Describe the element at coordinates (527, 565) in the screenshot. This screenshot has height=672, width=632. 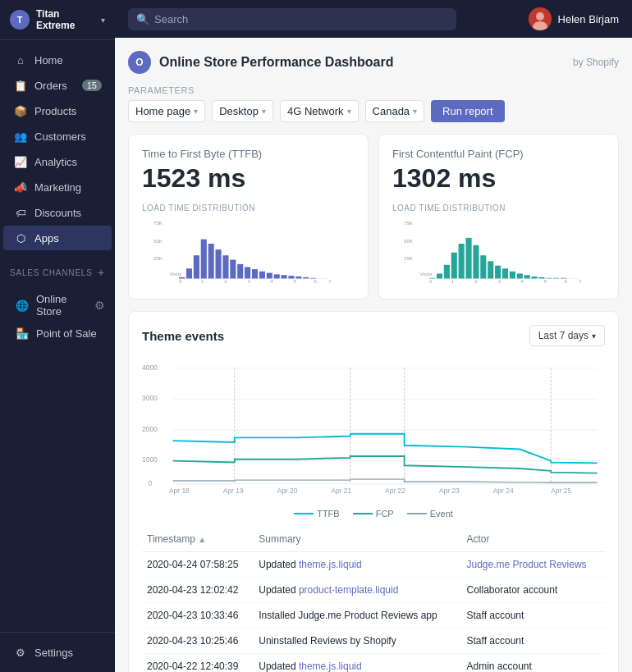
I see `actor-link: Judge.me Product Reviews` at that location.